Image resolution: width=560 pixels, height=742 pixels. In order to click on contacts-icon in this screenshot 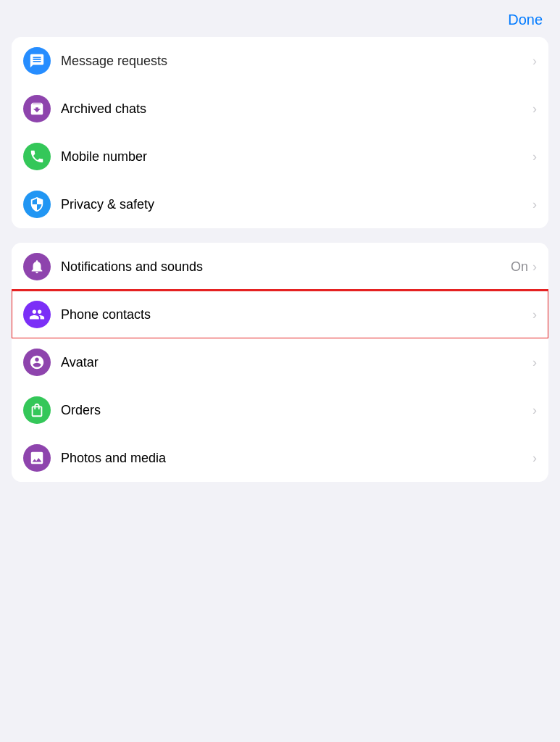, I will do `click(37, 314)`.